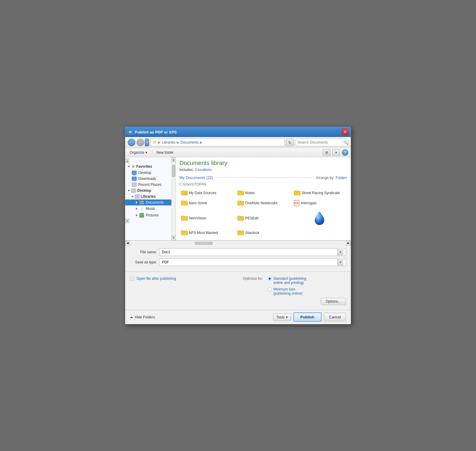 Image resolution: width=476 pixels, height=451 pixels. I want to click on nav-dropdown-button: ▾, so click(147, 142).